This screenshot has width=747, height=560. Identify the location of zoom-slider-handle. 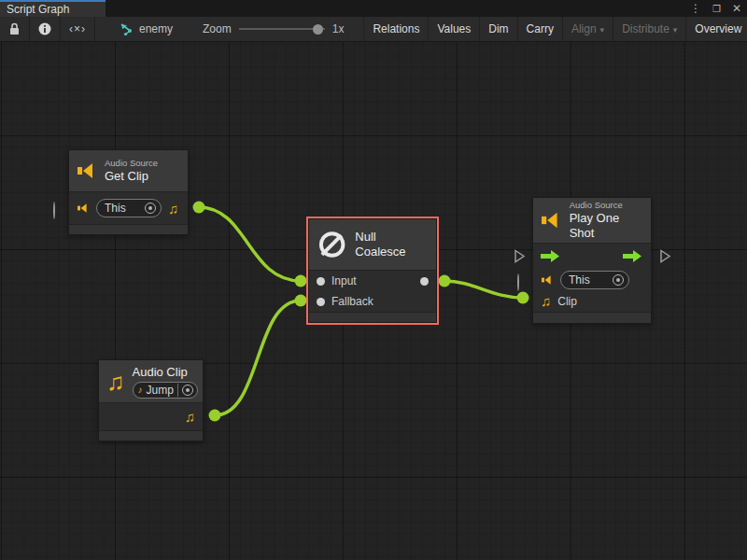
(317, 30).